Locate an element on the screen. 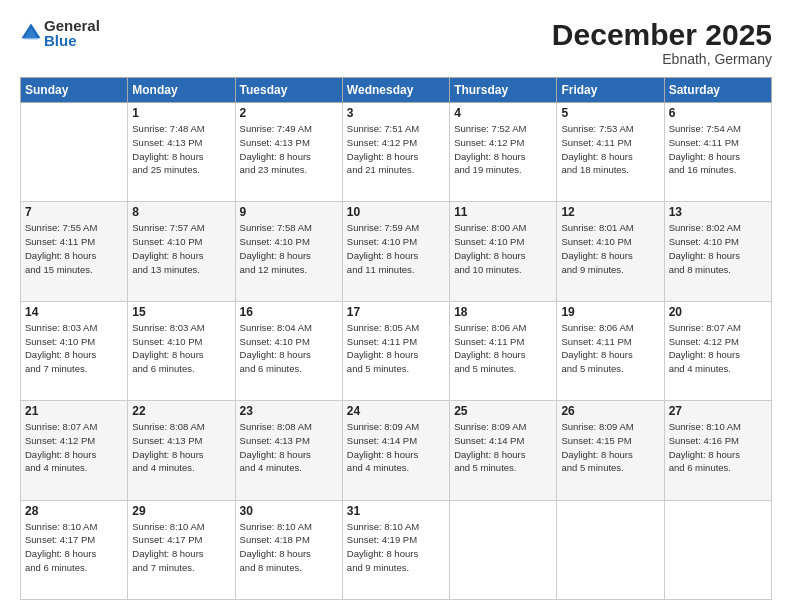 The height and width of the screenshot is (612, 792). day-info: Sunrise: 8:10 AM Sunset: 4:16 PM Dayligh… is located at coordinates (718, 448).